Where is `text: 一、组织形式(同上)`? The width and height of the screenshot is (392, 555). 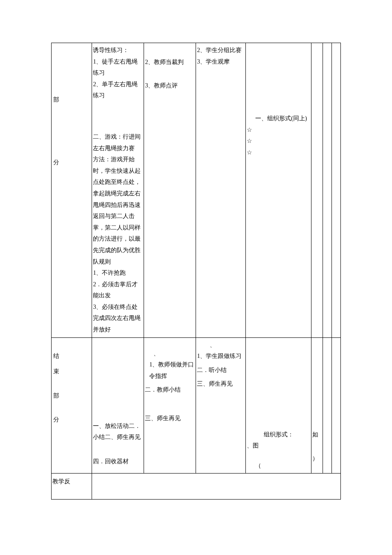 text: 一、组织形式(同上) is located at coordinates (279, 119).